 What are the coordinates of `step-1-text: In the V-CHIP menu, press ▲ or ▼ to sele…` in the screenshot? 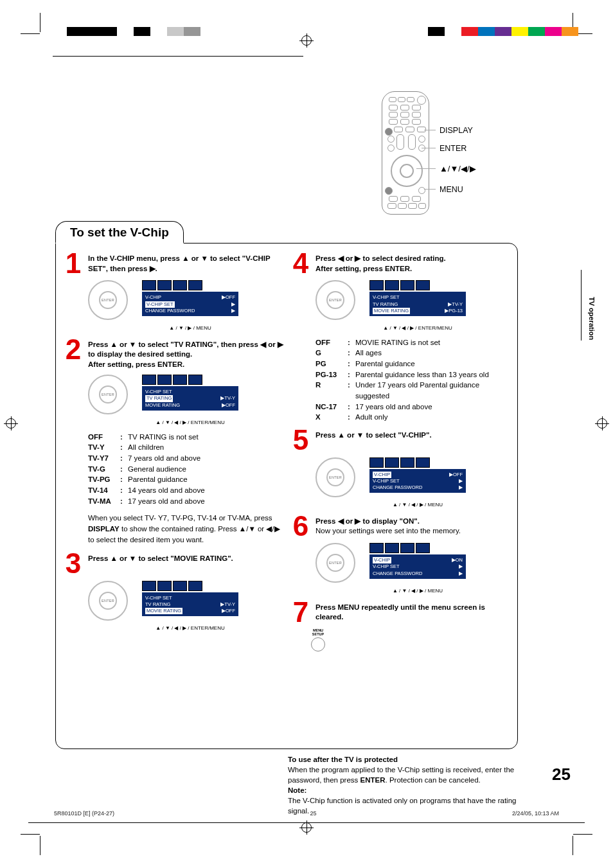 It's located at (186, 262).